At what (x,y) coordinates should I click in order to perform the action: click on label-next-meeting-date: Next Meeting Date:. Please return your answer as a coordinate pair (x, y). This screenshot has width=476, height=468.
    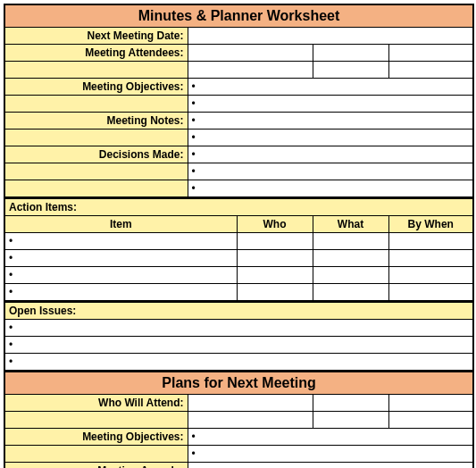
    Looking at the image, I should click on (96, 36).